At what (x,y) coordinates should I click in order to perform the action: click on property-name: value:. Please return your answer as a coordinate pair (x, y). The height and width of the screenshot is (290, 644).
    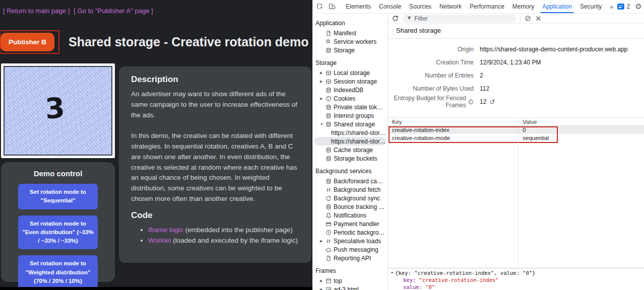
    Looking at the image, I should click on (414, 287).